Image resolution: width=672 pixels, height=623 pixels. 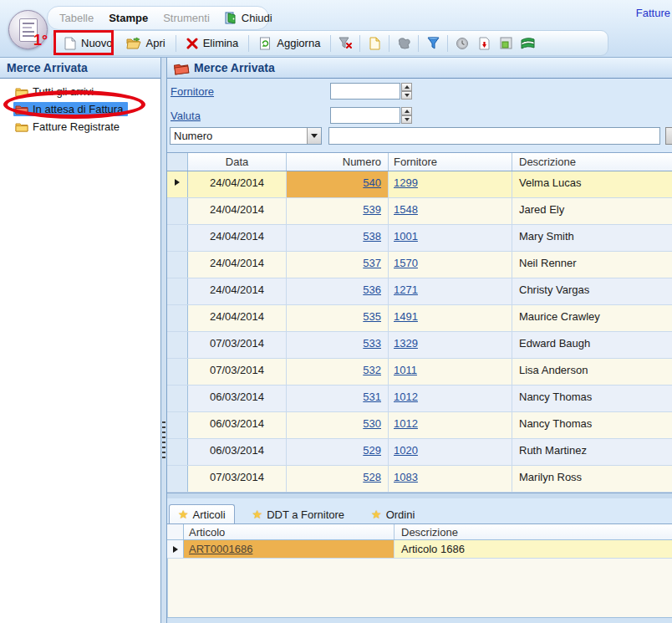 What do you see at coordinates (374, 43) in the screenshot?
I see `blank-document-button` at bounding box center [374, 43].